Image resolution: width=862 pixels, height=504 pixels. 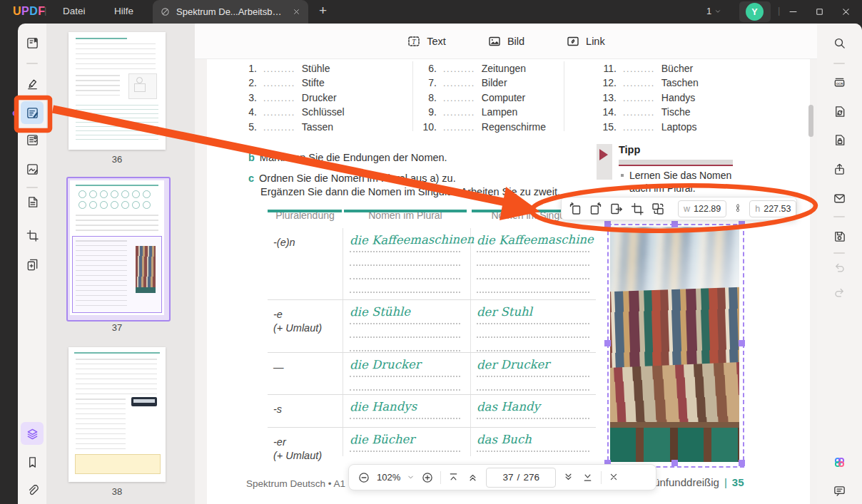 I want to click on exercise-b-text: Markieren Sie die Endungen der Nomen., so click(x=354, y=158).